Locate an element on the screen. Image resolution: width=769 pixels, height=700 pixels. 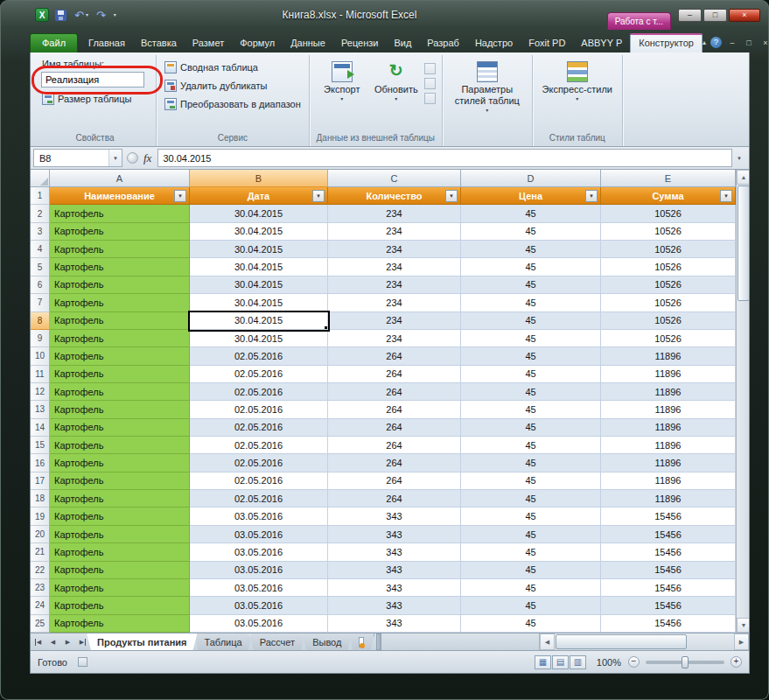
workbook-restore-button: □ is located at coordinates (749, 43).